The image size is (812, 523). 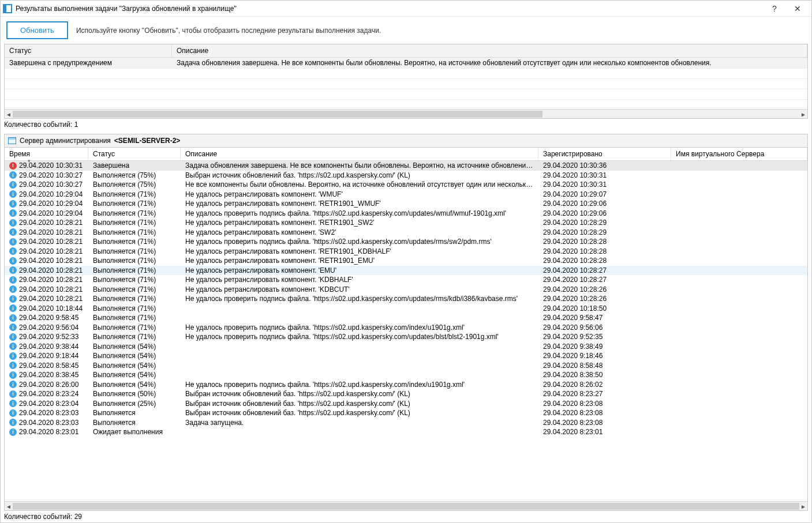 What do you see at coordinates (406, 114) in the screenshot?
I see `summary-hscroll: ◄ ►` at bounding box center [406, 114].